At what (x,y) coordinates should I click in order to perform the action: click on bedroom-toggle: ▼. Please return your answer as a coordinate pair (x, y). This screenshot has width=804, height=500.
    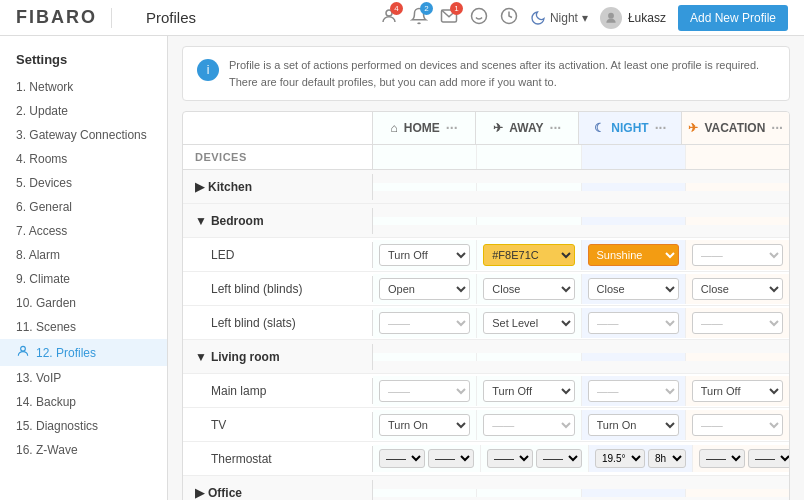
    Looking at the image, I should click on (201, 221).